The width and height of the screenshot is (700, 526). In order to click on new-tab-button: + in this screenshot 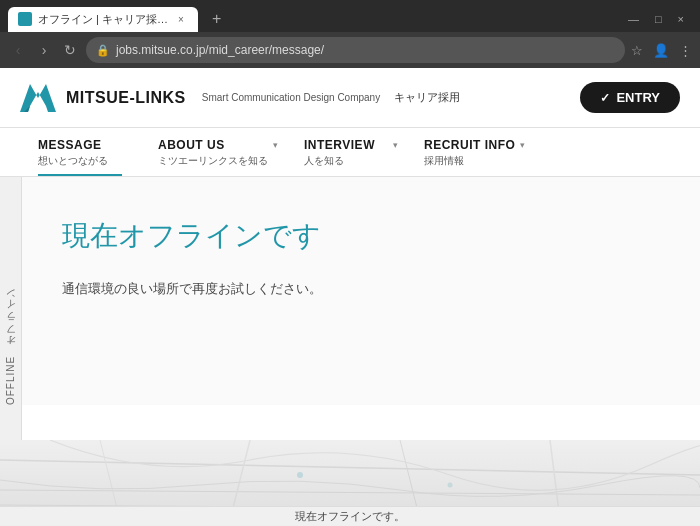, I will do `click(216, 19)`.